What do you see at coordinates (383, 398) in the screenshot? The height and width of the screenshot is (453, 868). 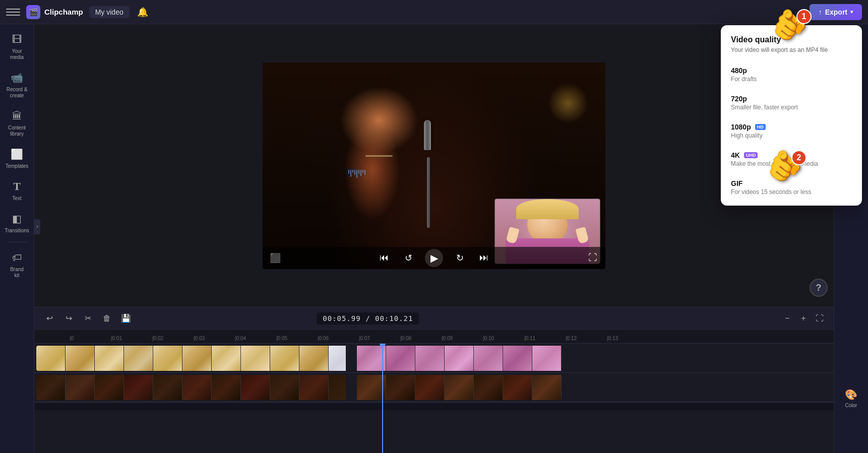 I see `playhead` at bounding box center [383, 398].